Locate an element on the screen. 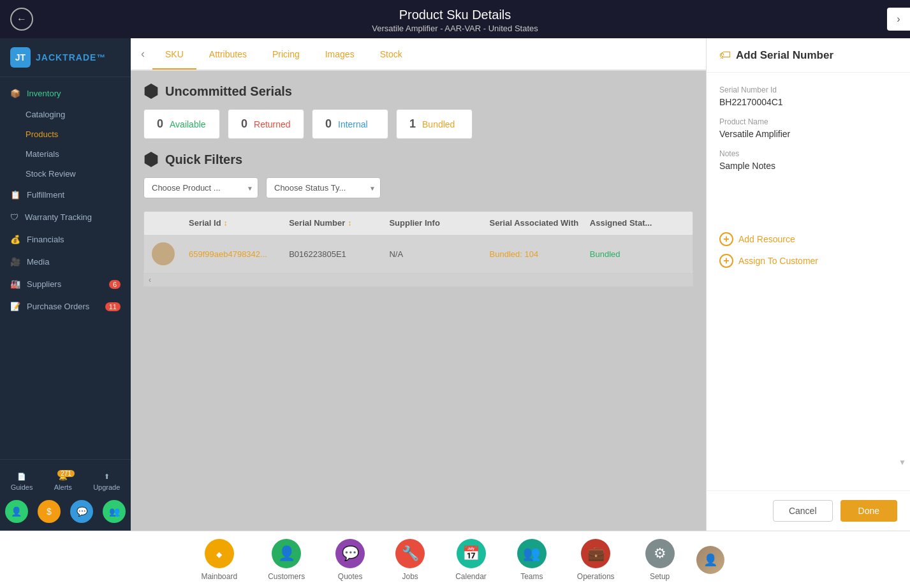  sidebar-item-inventory: 📦 Inventory is located at coordinates (65, 93).